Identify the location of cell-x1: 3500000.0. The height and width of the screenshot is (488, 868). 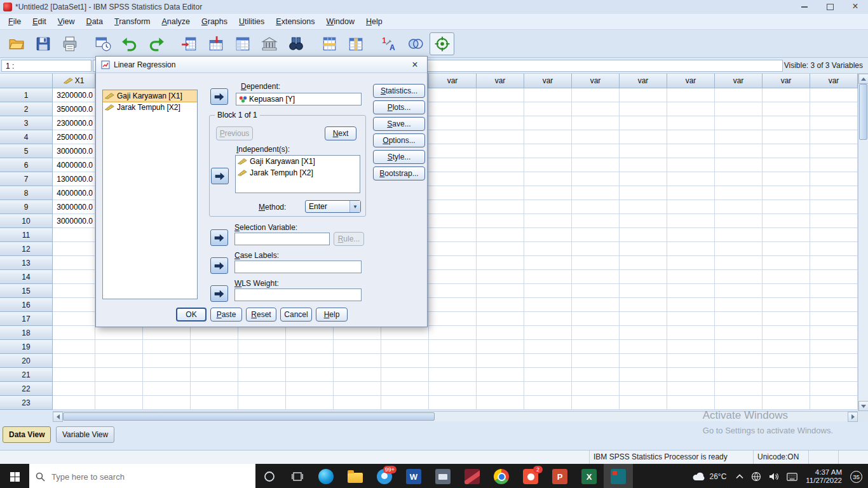
(74, 109).